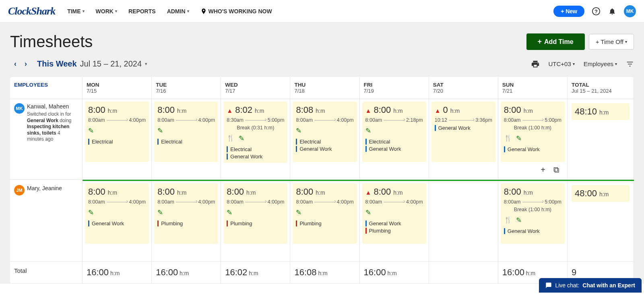 This screenshot has width=644, height=295. What do you see at coordinates (52, 127) in the screenshot?
I see `employee-status: Switched clock in for General Work doing…` at bounding box center [52, 127].